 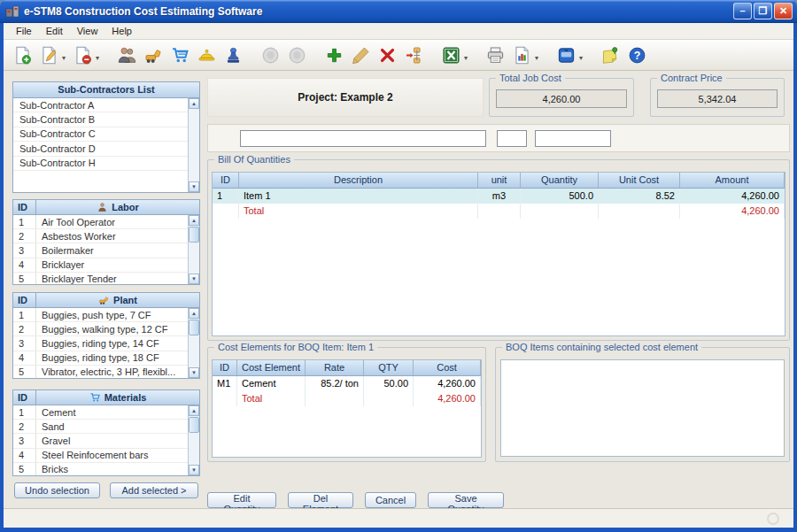 I want to click on project-case-caret: ▾, so click(x=581, y=58).